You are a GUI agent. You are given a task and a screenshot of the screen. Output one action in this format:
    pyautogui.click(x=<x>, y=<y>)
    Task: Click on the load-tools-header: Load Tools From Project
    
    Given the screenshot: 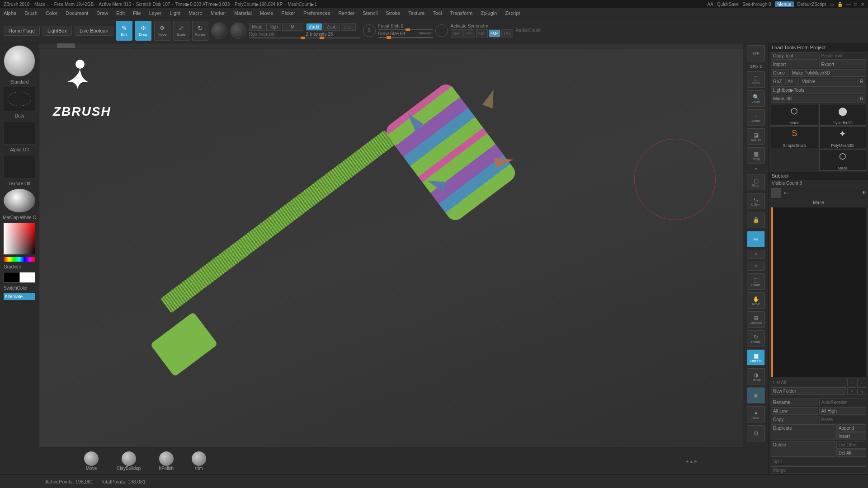 What is the action you would take?
    pyautogui.click(x=818, y=47)
    